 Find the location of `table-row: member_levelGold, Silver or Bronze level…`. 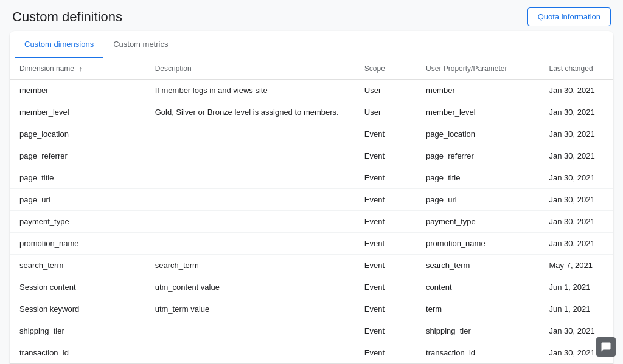

table-row: member_levelGold, Silver or Bronze level… is located at coordinates (312, 112).